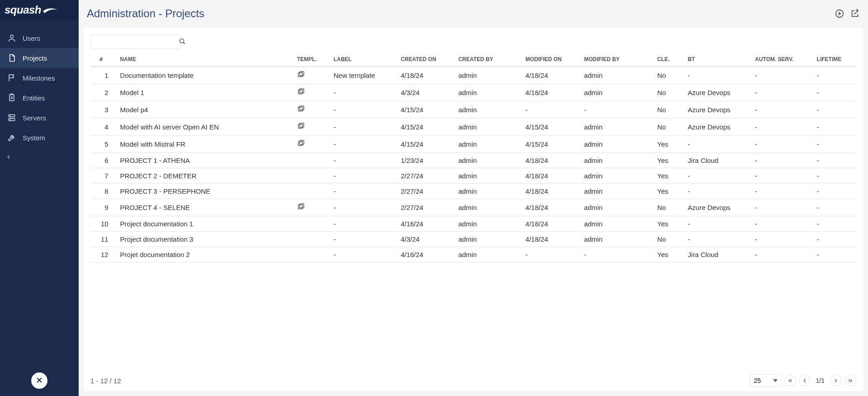  I want to click on cell-cle: No, so click(669, 75).